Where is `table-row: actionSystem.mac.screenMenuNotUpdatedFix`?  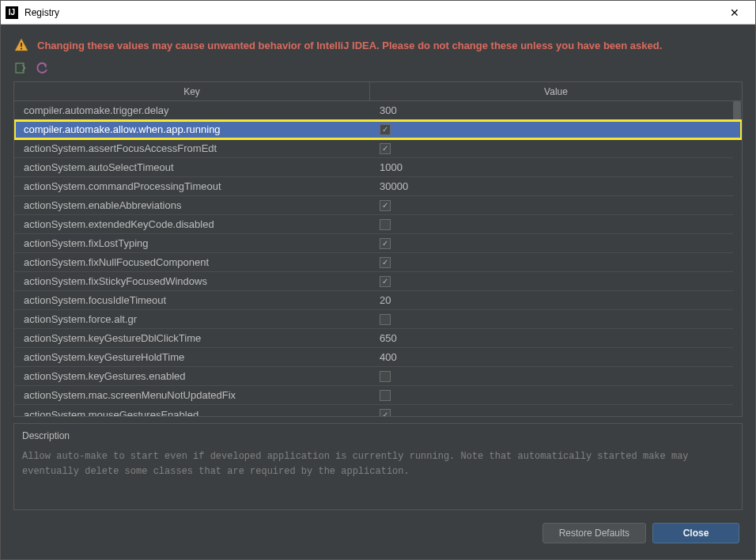
table-row: actionSystem.mac.screenMenuNotUpdatedFix is located at coordinates (378, 395).